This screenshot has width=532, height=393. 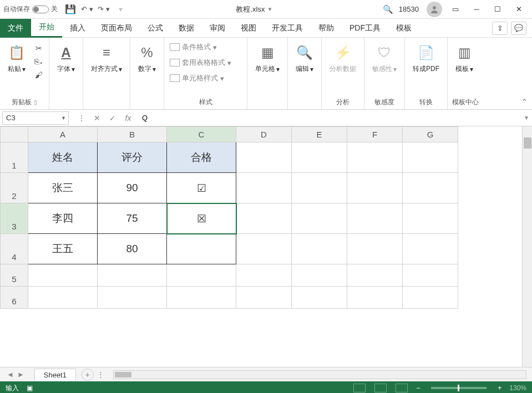 I want to click on normal-view-icon, so click(x=359, y=388).